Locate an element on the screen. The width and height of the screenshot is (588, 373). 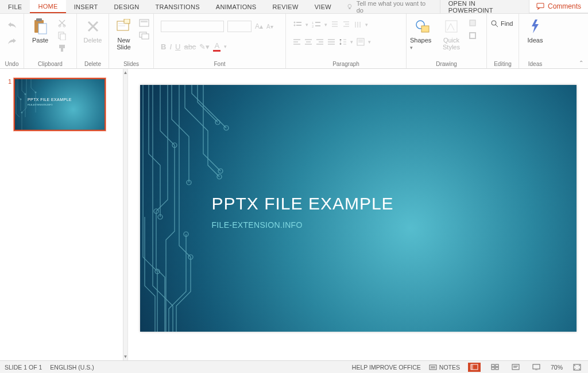
ribbon-tabbar: FILE HOME INSERT DESIGN TRANSITIONS ANIM… is located at coordinates (294, 7).